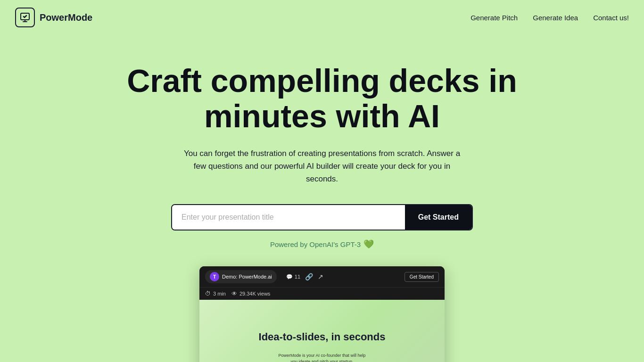 This screenshot has height=362, width=644. Describe the element at coordinates (322, 361) in the screenshot. I see `slide-subtitle-line2: you ideate and pitch your startup.` at that location.